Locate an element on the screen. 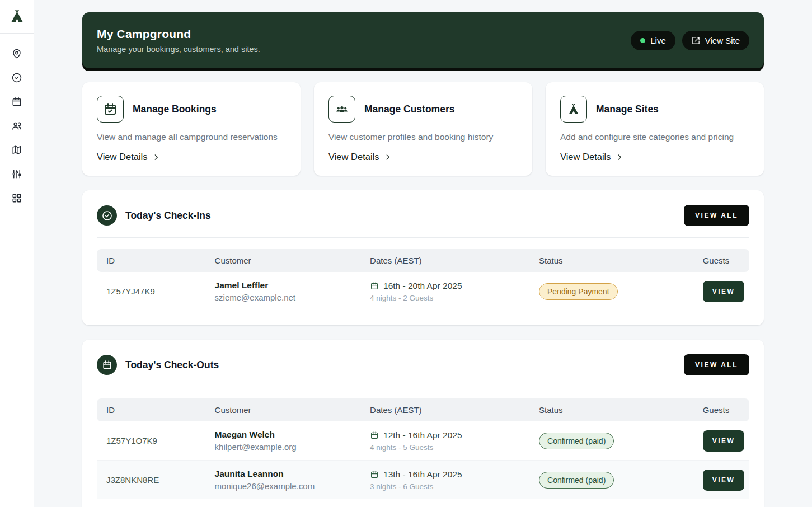  app-logo is located at coordinates (17, 17).